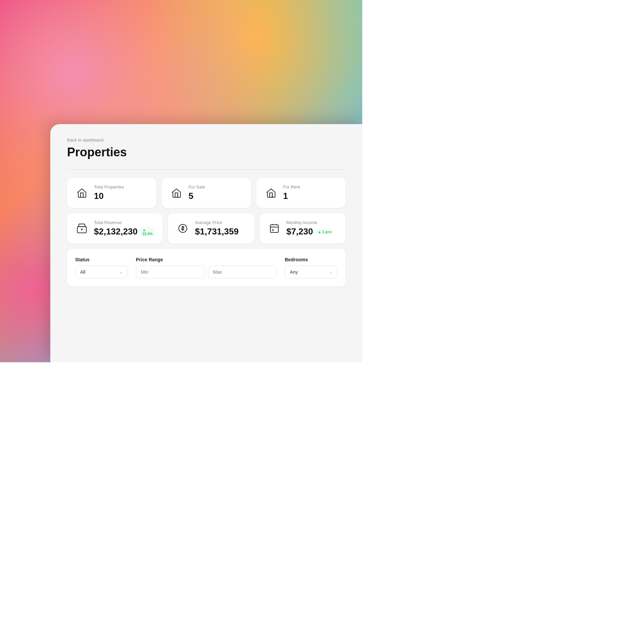  I want to click on stat-label-for-sale: For Sale, so click(197, 187).